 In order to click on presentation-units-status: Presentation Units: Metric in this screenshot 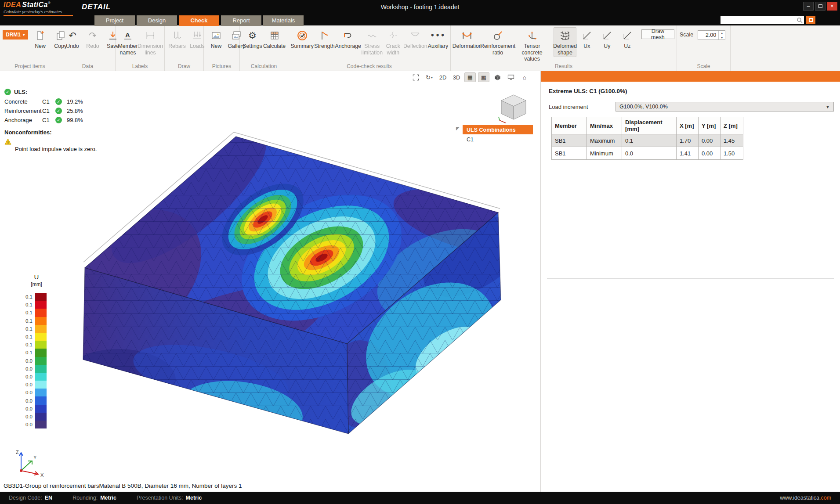, I will do `click(169, 498)`.